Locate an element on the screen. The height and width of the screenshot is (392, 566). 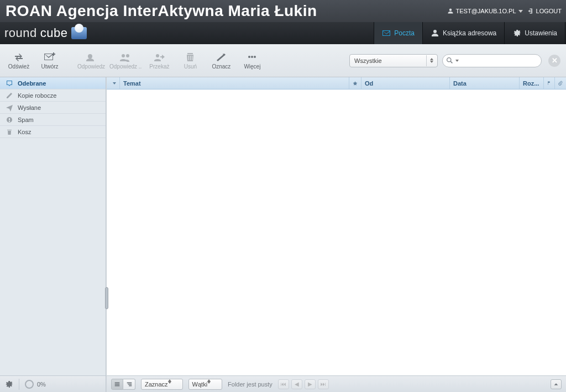
refresh-icon is located at coordinates (19, 57).